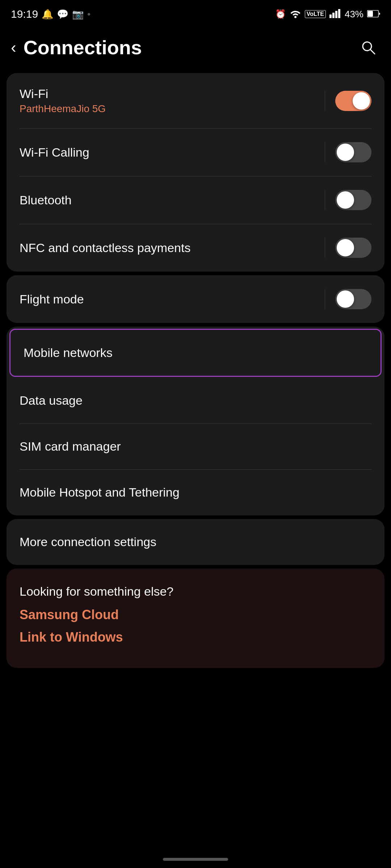  What do you see at coordinates (51, 14) in the screenshot?
I see `status-left: 19:19 🔔 💬 📷 •` at bounding box center [51, 14].